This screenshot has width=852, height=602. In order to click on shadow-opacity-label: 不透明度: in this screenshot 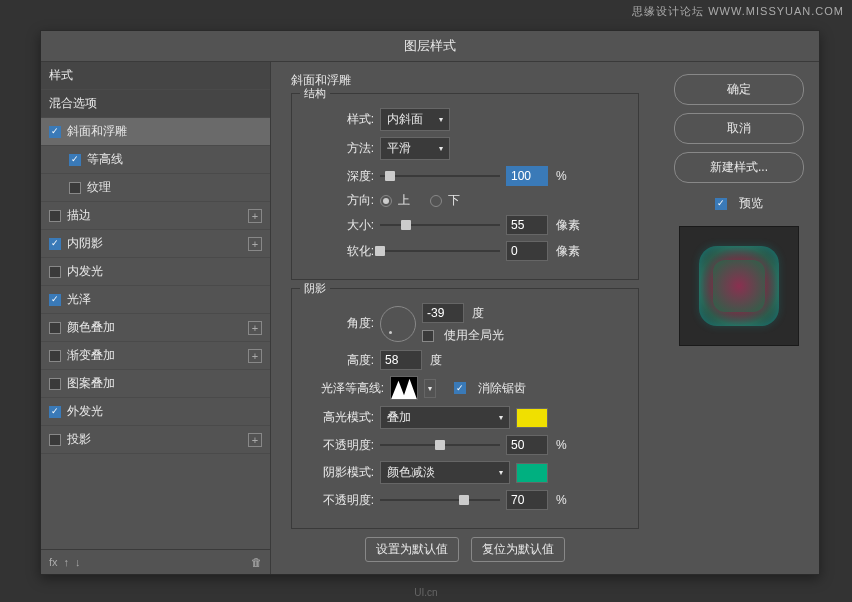, I will do `click(339, 500)`.